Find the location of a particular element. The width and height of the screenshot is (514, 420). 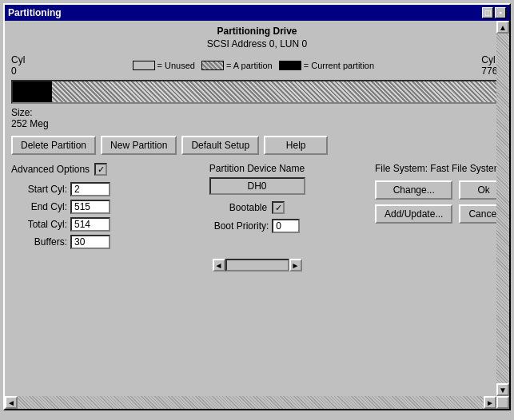

scroll-corner is located at coordinates (503, 402).